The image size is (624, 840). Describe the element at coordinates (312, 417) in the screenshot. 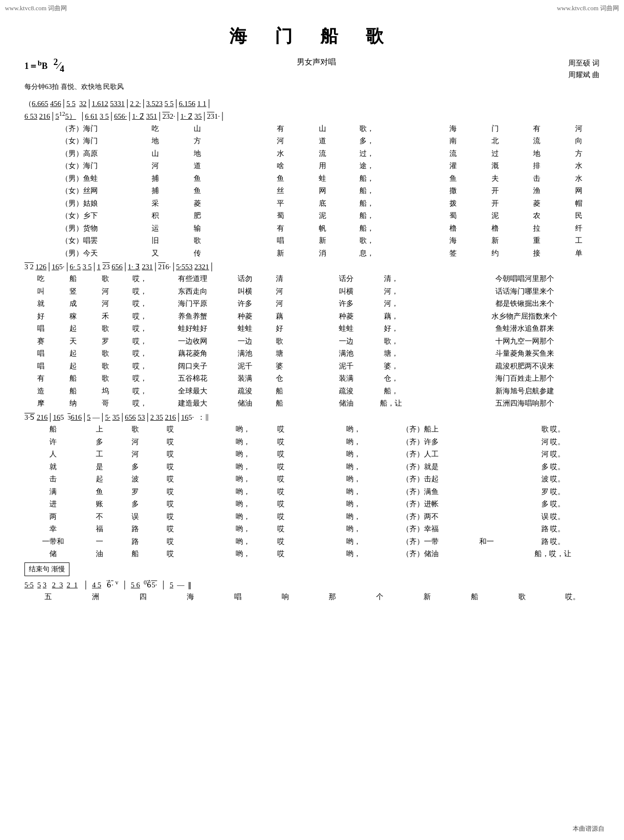

I see `score-section-4: 3·5̄ 216│165 3616│5 —│5· 35│656 53│2 35 …` at that location.